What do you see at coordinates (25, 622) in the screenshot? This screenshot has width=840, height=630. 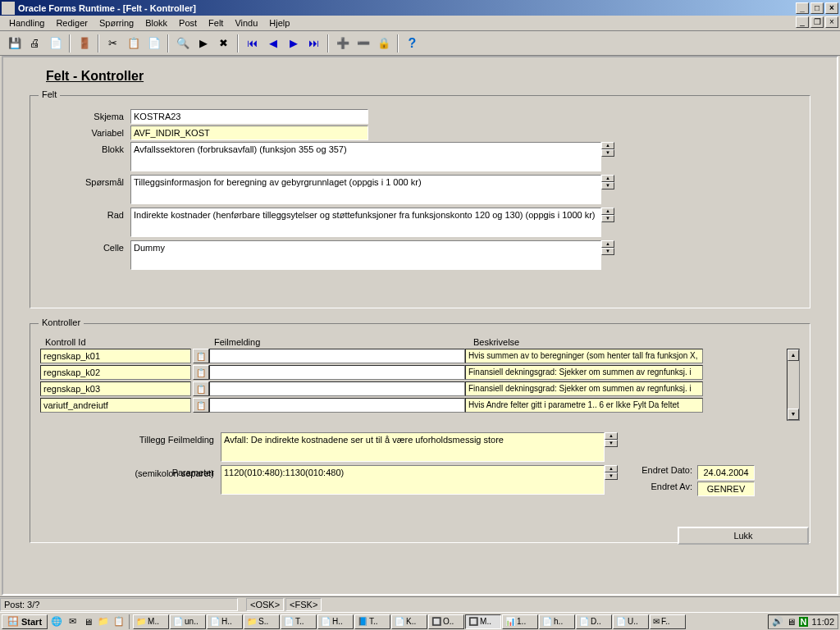 I see `start-button: 🪟 Start` at bounding box center [25, 622].